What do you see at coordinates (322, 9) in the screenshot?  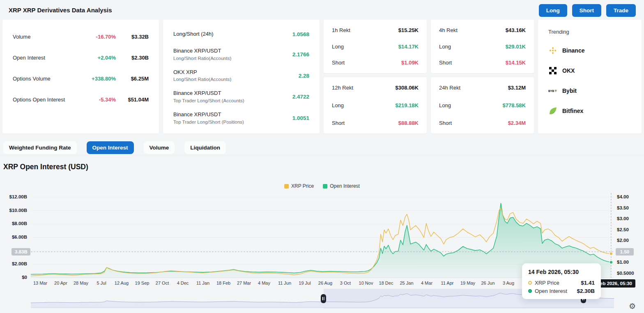 I see `page-header: XRP XRP Derivatives Data Analysis Long S…` at bounding box center [322, 9].